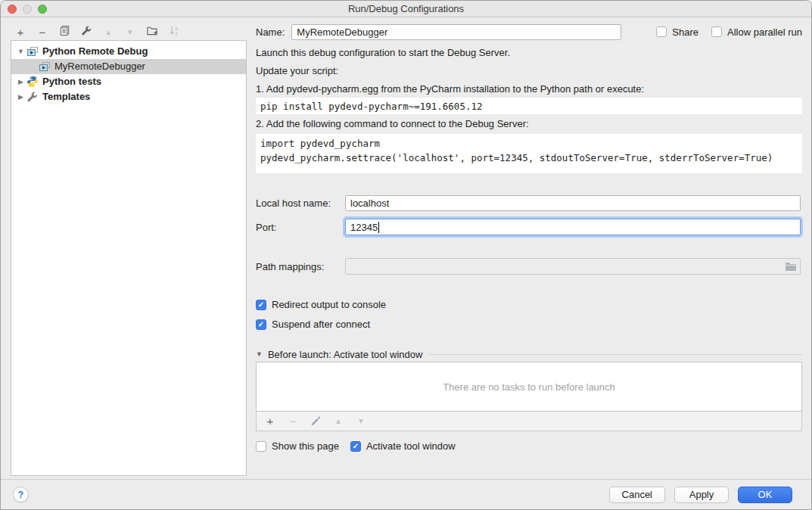 Image resolution: width=812 pixels, height=510 pixels. Describe the element at coordinates (27, 9) in the screenshot. I see `window-controls` at that location.